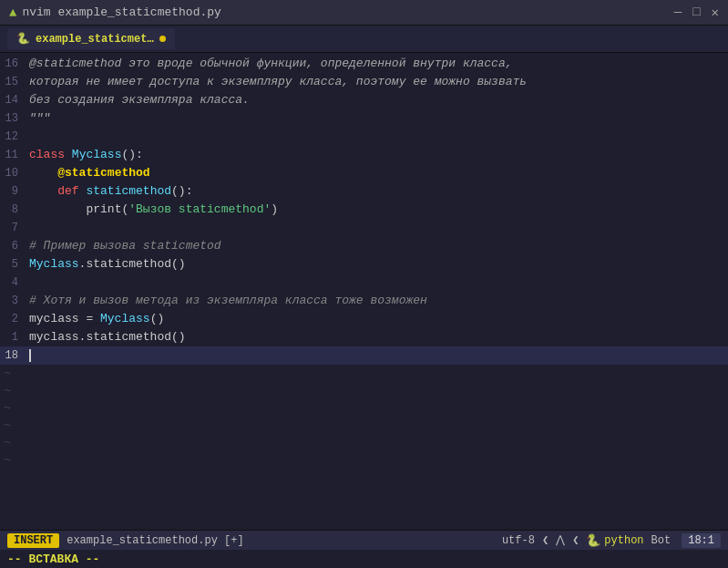 Image resolution: width=728 pixels, height=568 pixels. Describe the element at coordinates (377, 119) in the screenshot. I see `line-text: """` at that location.